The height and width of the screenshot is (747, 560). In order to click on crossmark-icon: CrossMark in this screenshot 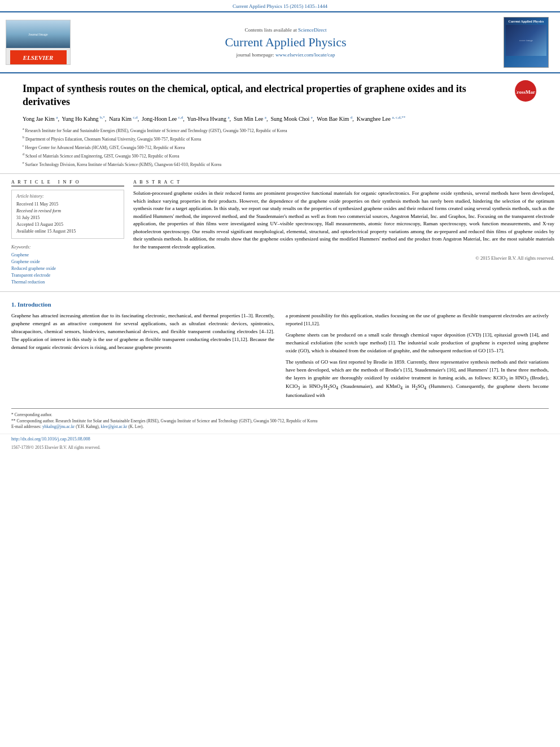, I will do `click(526, 91)`.